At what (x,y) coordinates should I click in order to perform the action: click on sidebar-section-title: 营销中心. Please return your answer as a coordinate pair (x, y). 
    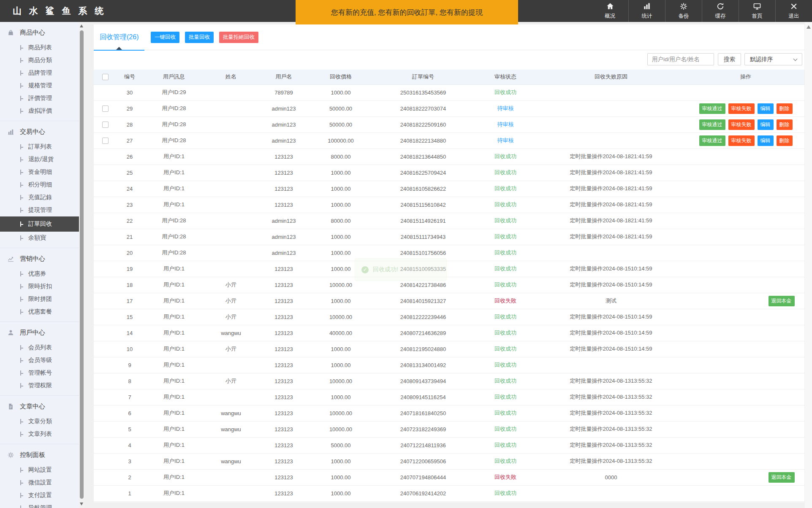
    Looking at the image, I should click on (40, 259).